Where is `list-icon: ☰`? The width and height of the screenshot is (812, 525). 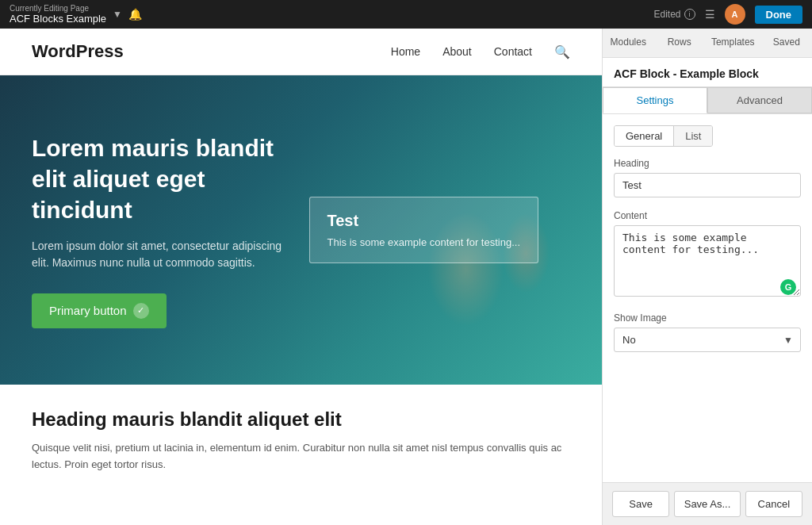
list-icon: ☰ is located at coordinates (710, 14).